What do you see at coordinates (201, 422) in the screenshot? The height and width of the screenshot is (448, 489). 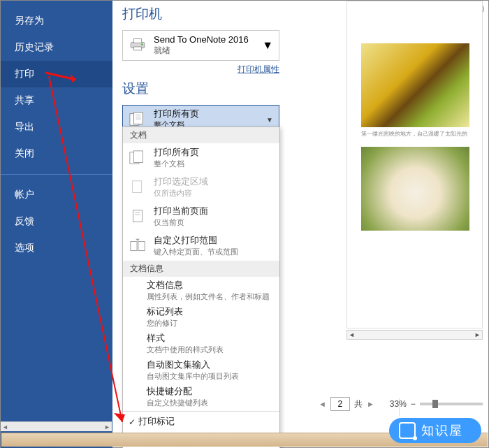 I see `menu-item-print-markup: ✓打印标记` at bounding box center [201, 422].